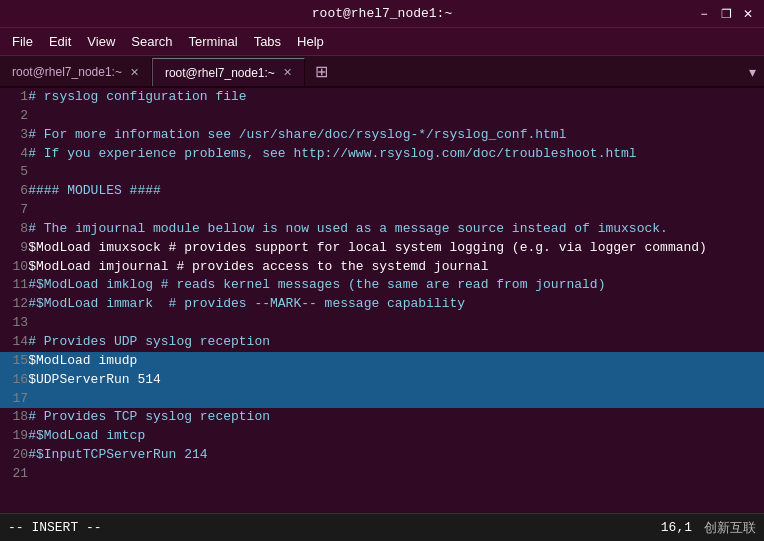  I want to click on menu-view: View, so click(101, 42).